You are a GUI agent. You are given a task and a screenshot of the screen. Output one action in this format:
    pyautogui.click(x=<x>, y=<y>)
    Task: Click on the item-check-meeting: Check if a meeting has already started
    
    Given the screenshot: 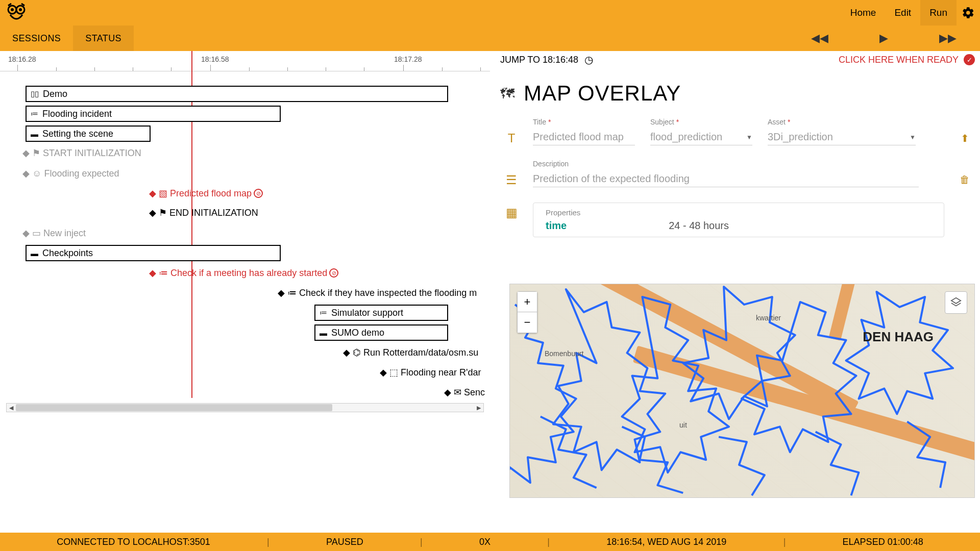 What is the action you would take?
    pyautogui.click(x=249, y=273)
    